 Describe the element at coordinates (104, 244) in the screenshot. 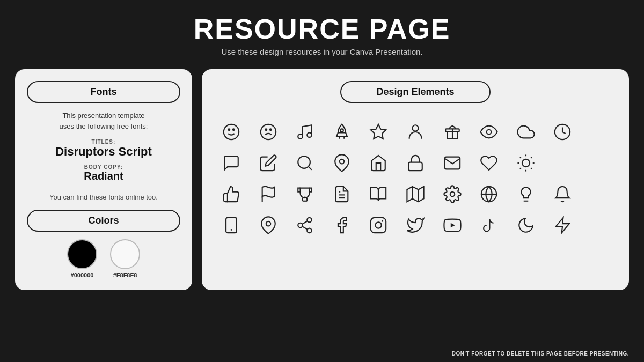

I see `colors-section: Colors #000000 #F8F8F8` at that location.